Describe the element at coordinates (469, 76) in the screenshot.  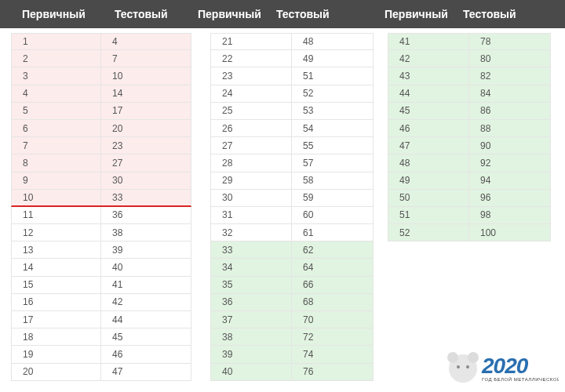
I see `table-row: 4382` at that location.